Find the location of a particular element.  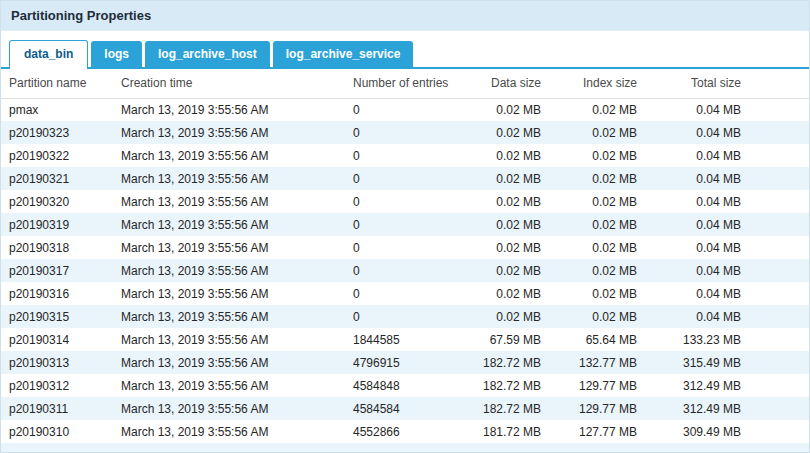

table-row: p20190313March 13, 2019 3:55:56 AM479691… is located at coordinates (406, 362).